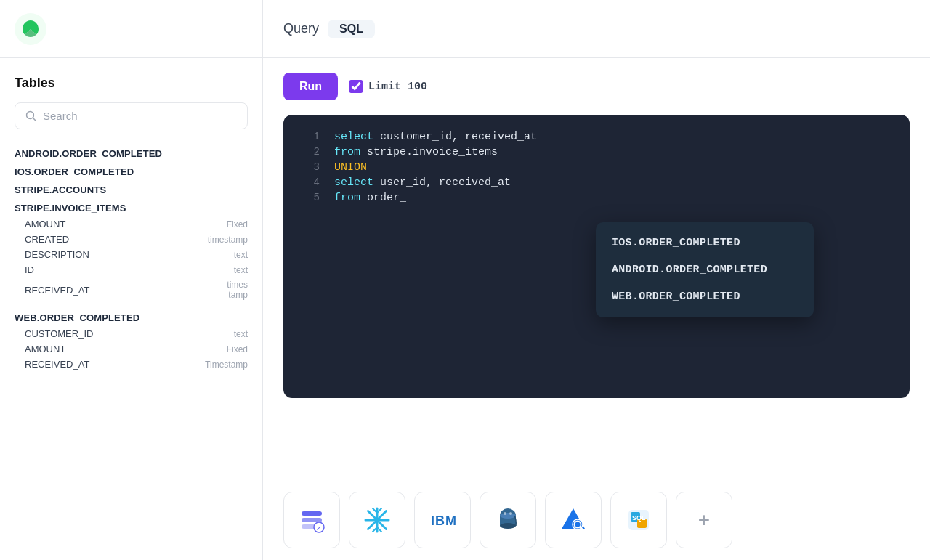 The width and height of the screenshot is (930, 560). What do you see at coordinates (131, 189) in the screenshot?
I see `table-item-stripe-accounts: STRIPE.ACCOUNTS` at bounding box center [131, 189].